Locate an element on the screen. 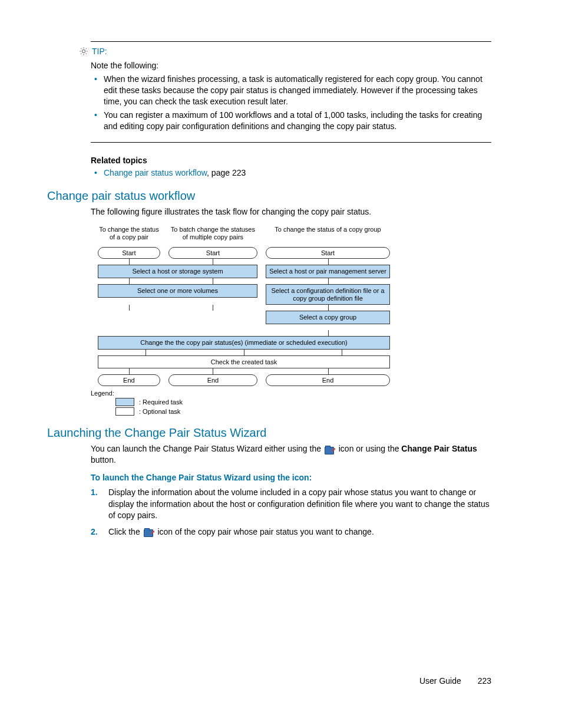 The image size is (562, 728). flow-col-head: To change the status of a copy group is located at coordinates (328, 235).